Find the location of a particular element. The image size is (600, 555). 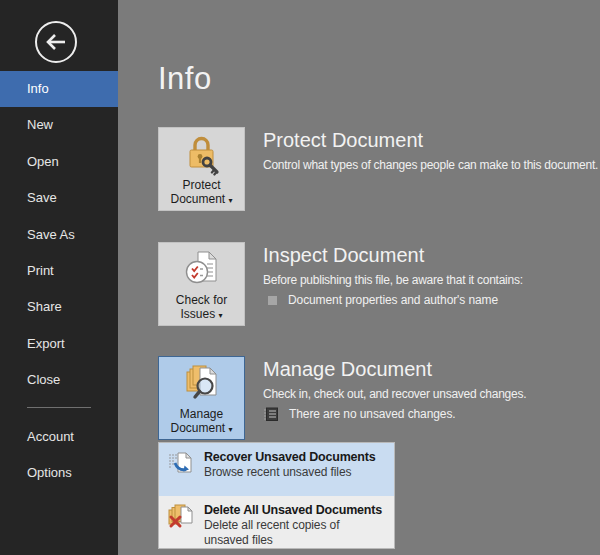

unsaved-changes-status-row: There are no unsaved changes. is located at coordinates (432, 414).